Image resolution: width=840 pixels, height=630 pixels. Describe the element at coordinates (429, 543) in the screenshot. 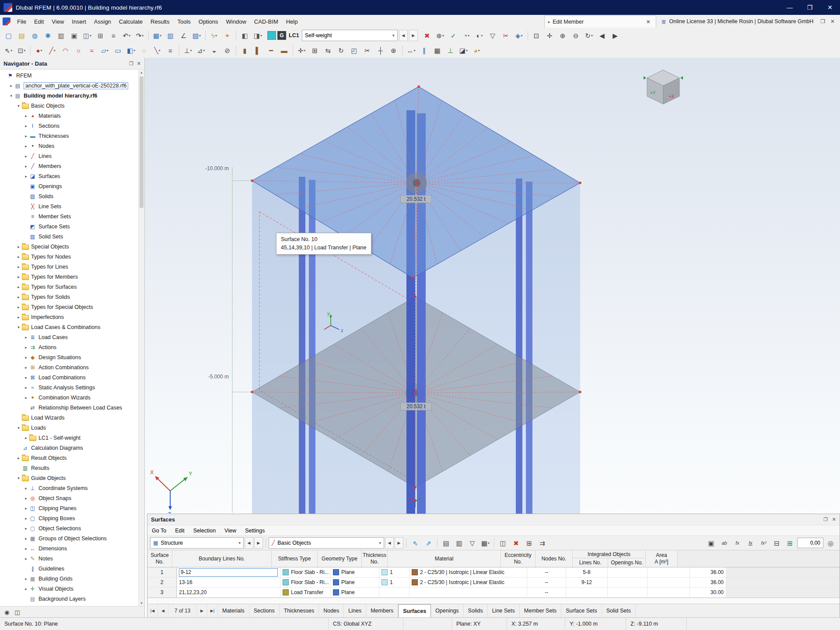

I see `select-row-graphic-icon: ⇗` at that location.